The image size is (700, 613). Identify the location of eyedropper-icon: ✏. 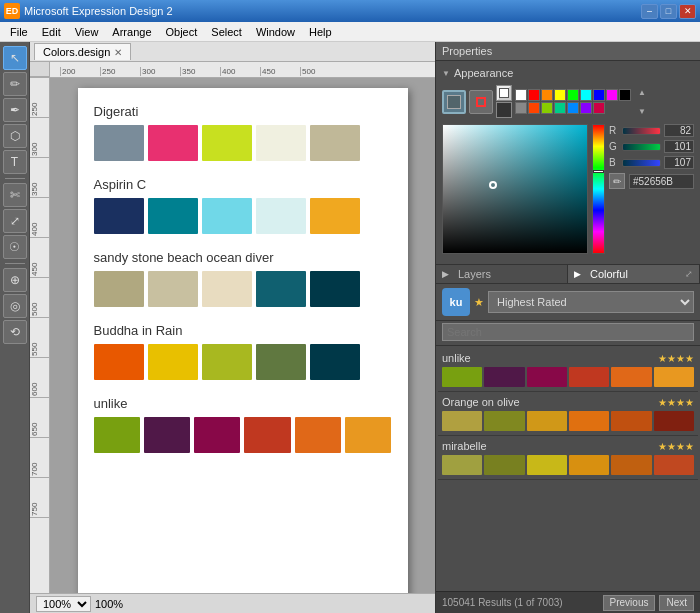
(617, 181).